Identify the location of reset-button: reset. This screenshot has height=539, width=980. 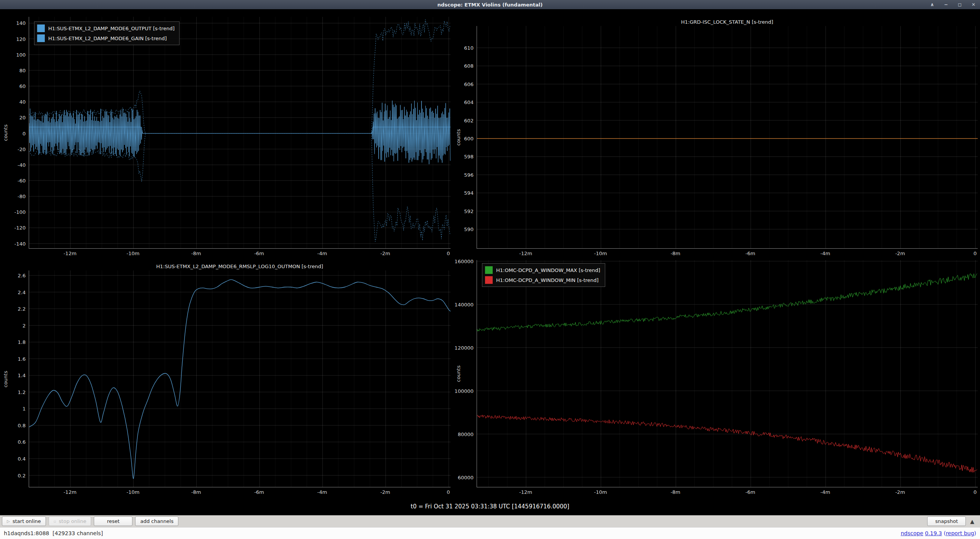
(113, 521).